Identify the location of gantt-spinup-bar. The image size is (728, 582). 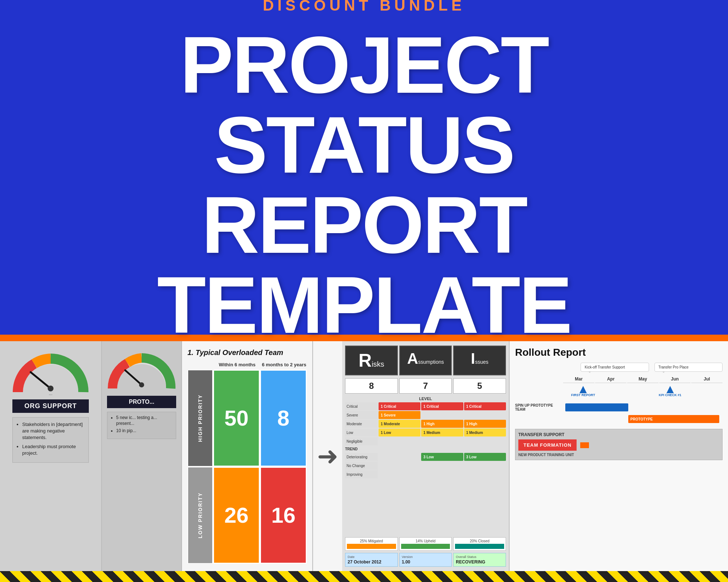
(597, 407).